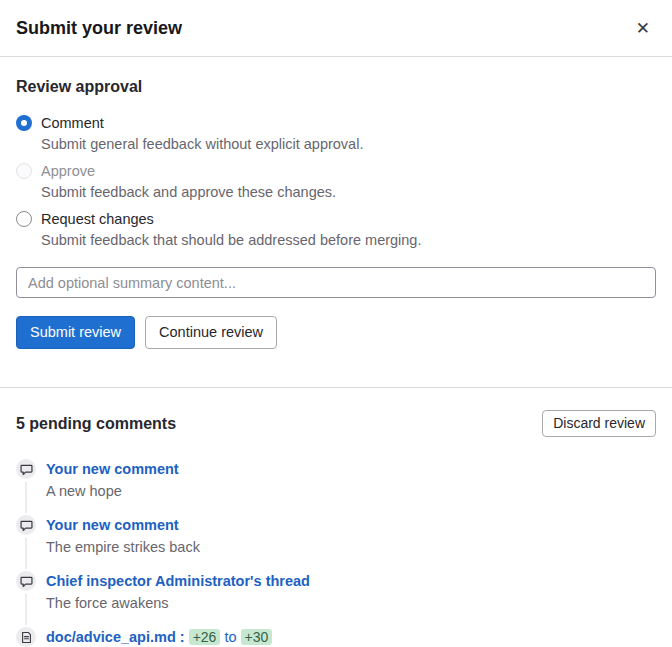 This screenshot has width=672, height=647. I want to click on diff-line-from-badge: +26, so click(205, 637).